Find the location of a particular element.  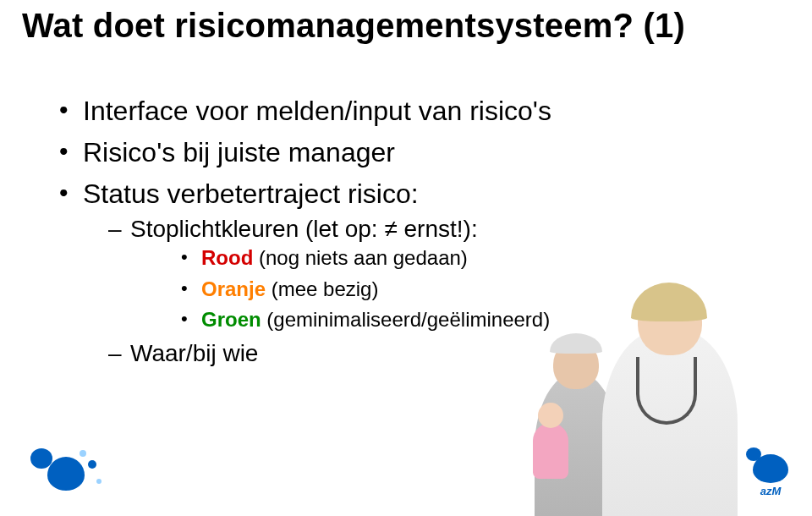

not-equal-symbol: ≠ is located at coordinates (391, 228).